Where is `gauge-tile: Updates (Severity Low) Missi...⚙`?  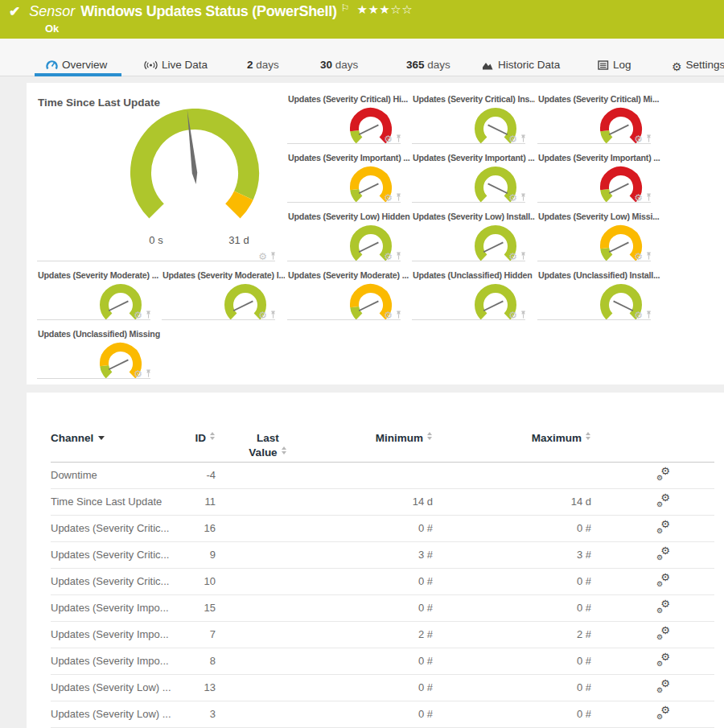 gauge-tile: Updates (Severity Low) Missi...⚙ is located at coordinates (599, 236).